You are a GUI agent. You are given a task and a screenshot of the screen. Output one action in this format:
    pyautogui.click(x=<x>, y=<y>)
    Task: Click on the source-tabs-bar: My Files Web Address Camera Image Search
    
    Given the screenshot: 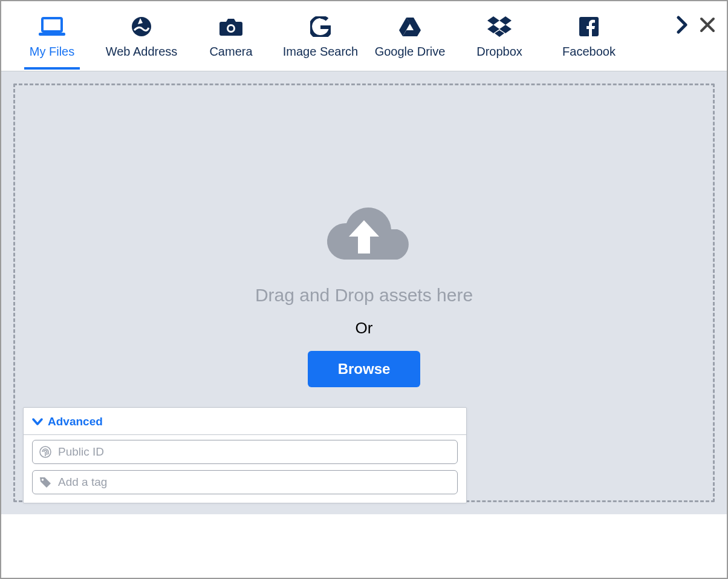 What is the action you would take?
    pyautogui.click(x=364, y=36)
    